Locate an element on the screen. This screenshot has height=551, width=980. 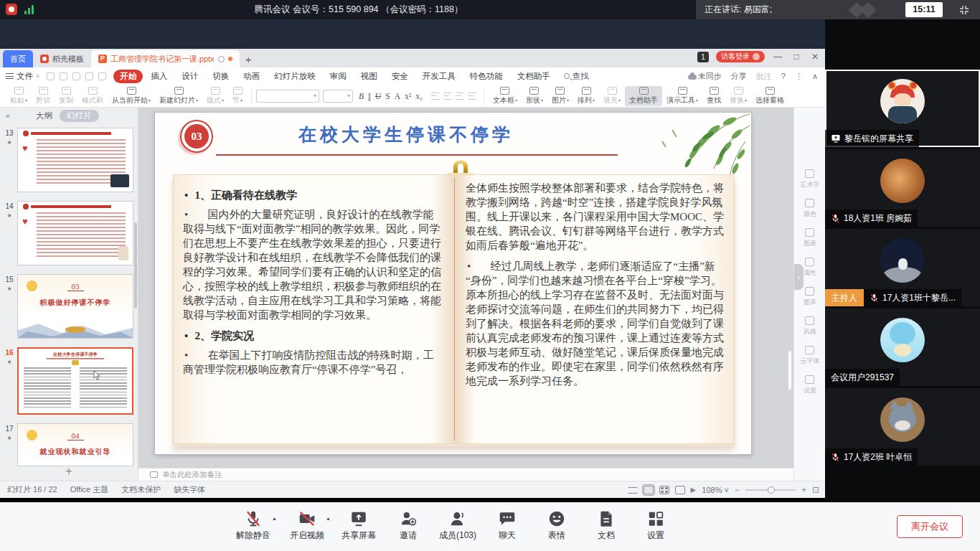
right-tool-button: 风格 is located at coordinates (810, 326).